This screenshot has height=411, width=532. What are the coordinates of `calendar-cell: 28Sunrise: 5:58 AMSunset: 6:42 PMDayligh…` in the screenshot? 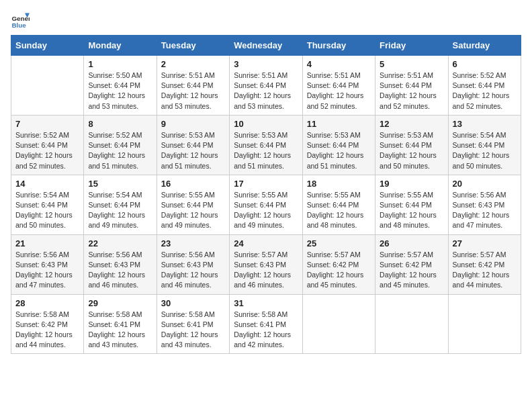 It's located at (48, 324).